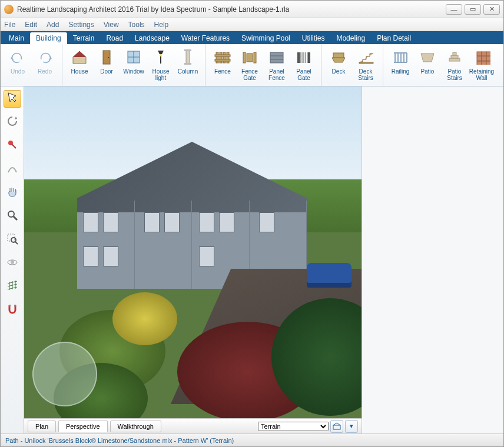  What do you see at coordinates (352, 426) in the screenshot?
I see `layer-dropdown-button: ▾` at bounding box center [352, 426].